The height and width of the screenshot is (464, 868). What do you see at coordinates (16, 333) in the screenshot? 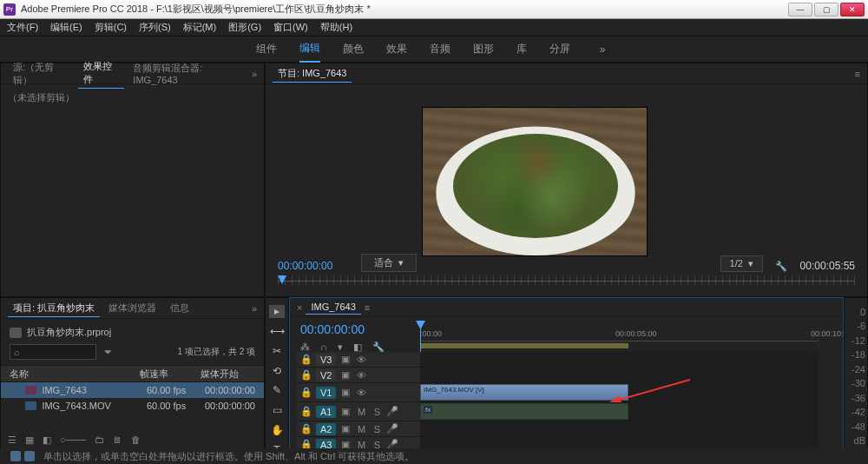
I see `project-bin-icon` at bounding box center [16, 333].